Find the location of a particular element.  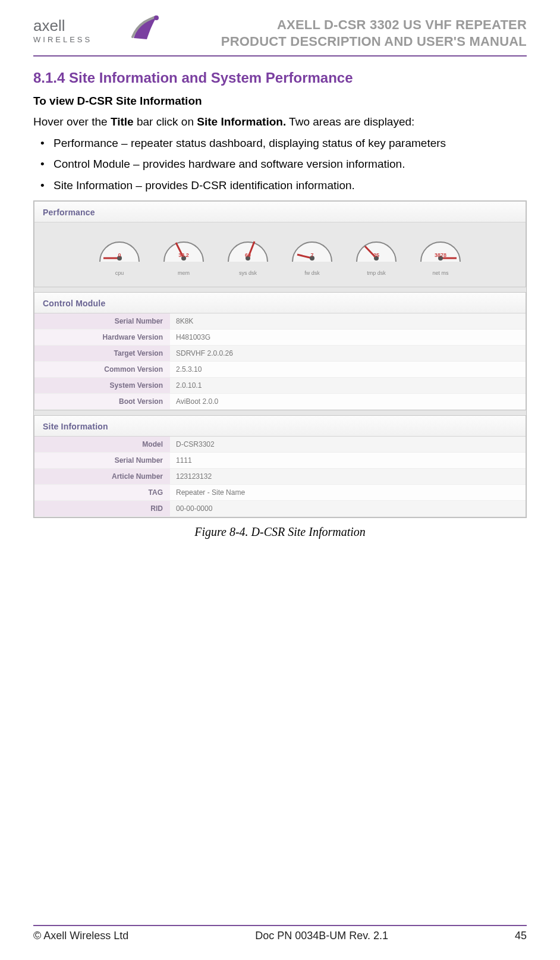

logo-swoosh-icon is located at coordinates (146, 27).